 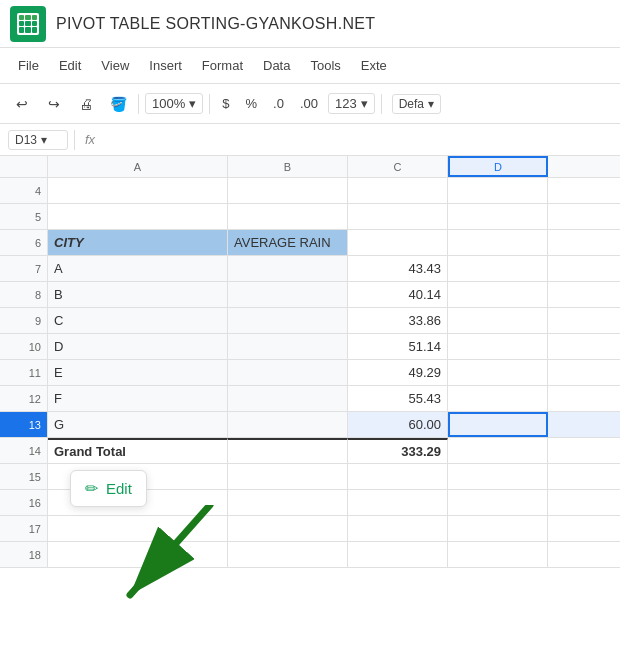 I want to click on cell-16c, so click(x=398, y=502).